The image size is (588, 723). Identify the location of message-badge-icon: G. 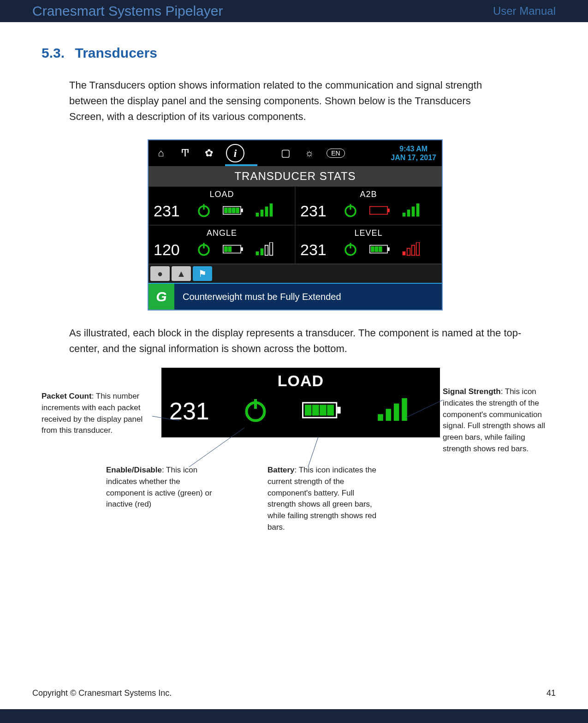
(161, 297).